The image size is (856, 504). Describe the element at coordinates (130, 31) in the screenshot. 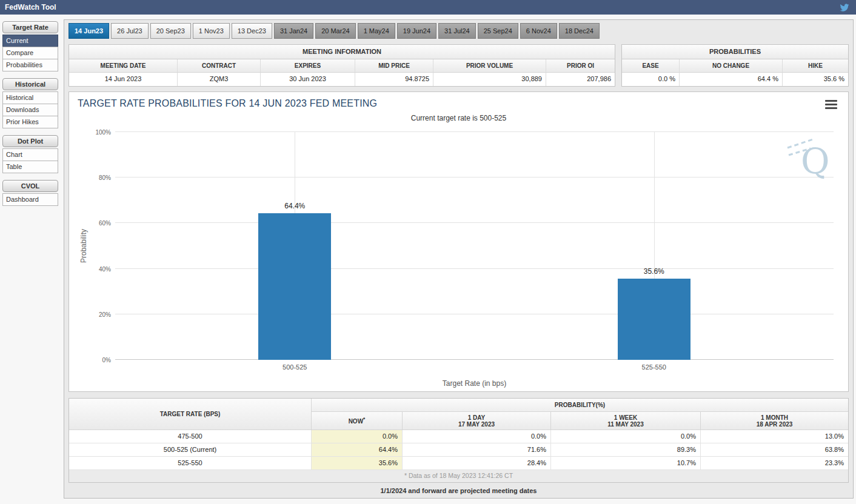

I see `tab-26jul23: 26 Jul23` at that location.